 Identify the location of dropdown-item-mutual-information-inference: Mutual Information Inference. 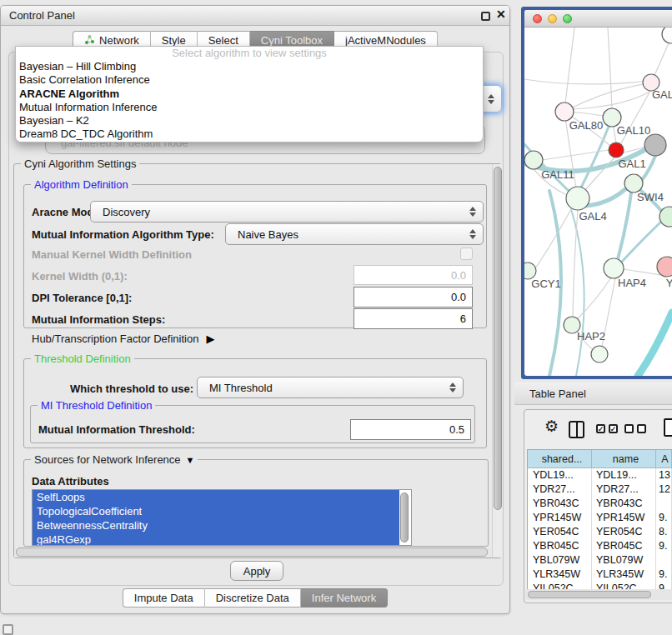
(249, 108).